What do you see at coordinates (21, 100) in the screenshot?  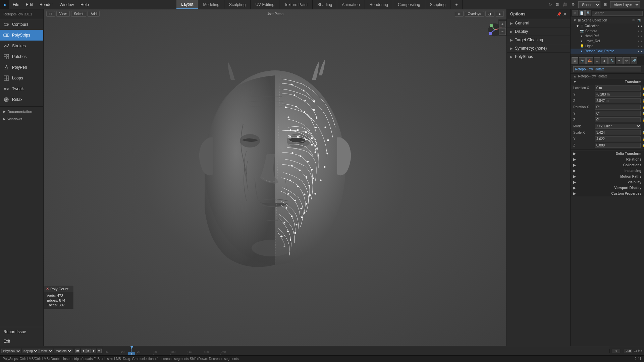 I see `sidebar-item-relax: Relax` at bounding box center [21, 100].